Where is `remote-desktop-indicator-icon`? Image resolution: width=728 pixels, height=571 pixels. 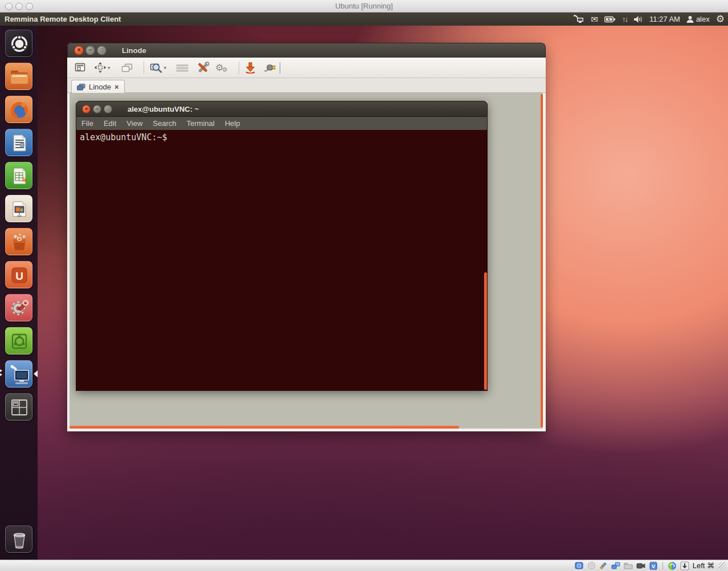 remote-desktop-indicator-icon is located at coordinates (579, 19).